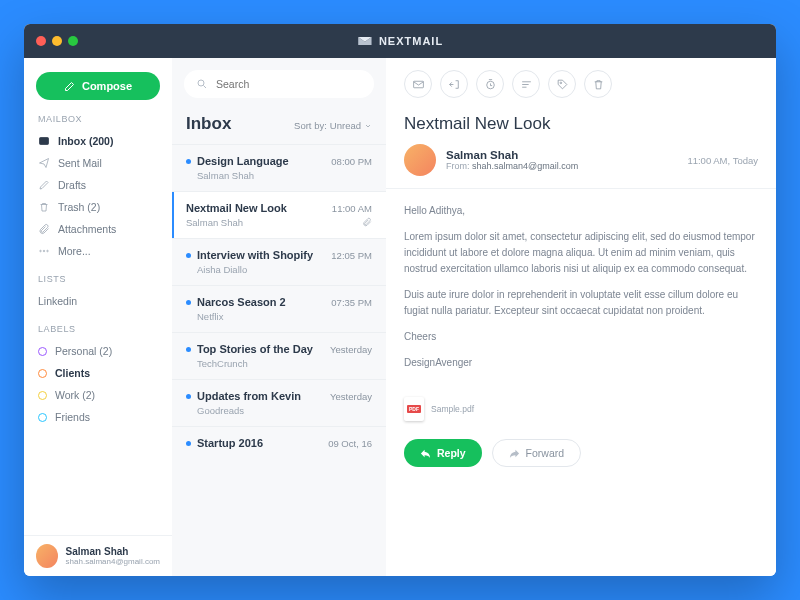  I want to click on sender-row: Salman Shah From: shah.salman4@gmail.com…, so click(581, 166).